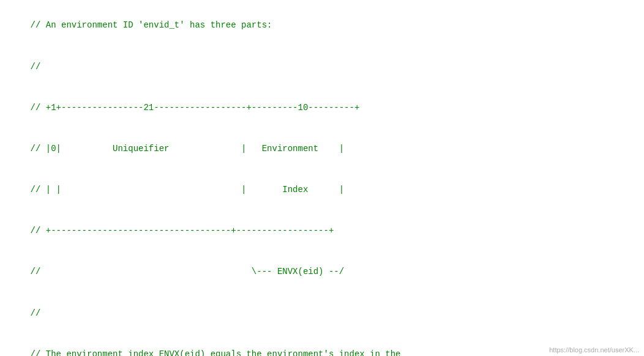  I want to click on code-line-1: // An environment ID 'envid_t' has three…, so click(152, 25).